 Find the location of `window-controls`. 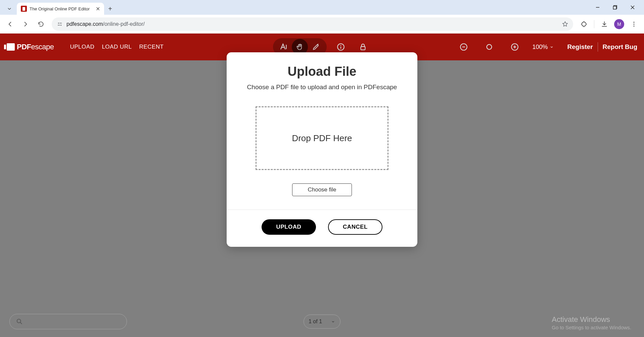

window-controls is located at coordinates (617, 7).